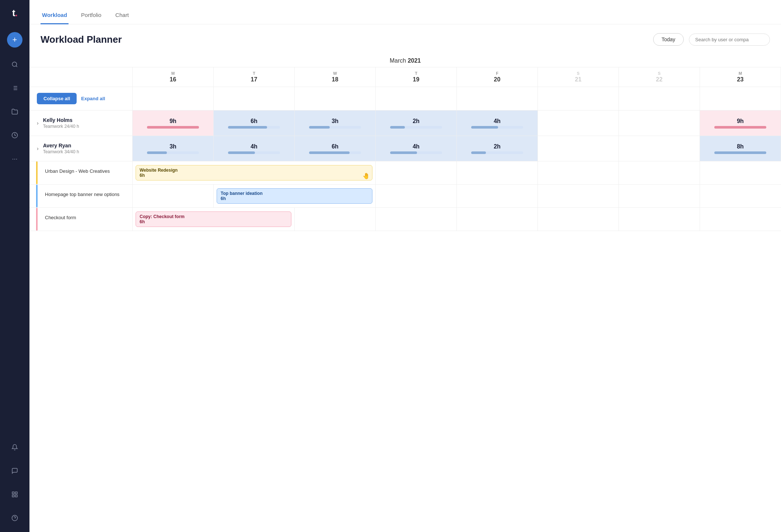  I want to click on task-homepage-day1, so click(173, 196).